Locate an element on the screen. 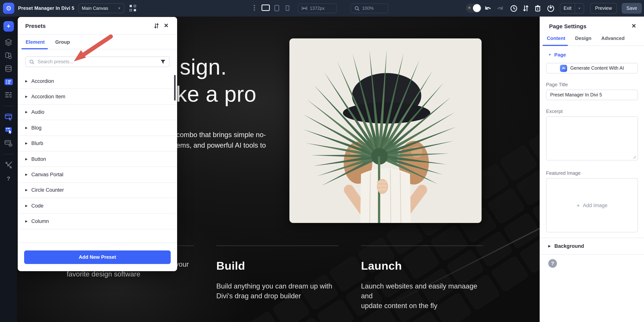 Image resolution: width=644 pixels, height=322 pixels. sidebar-item-database is located at coordinates (8, 68).